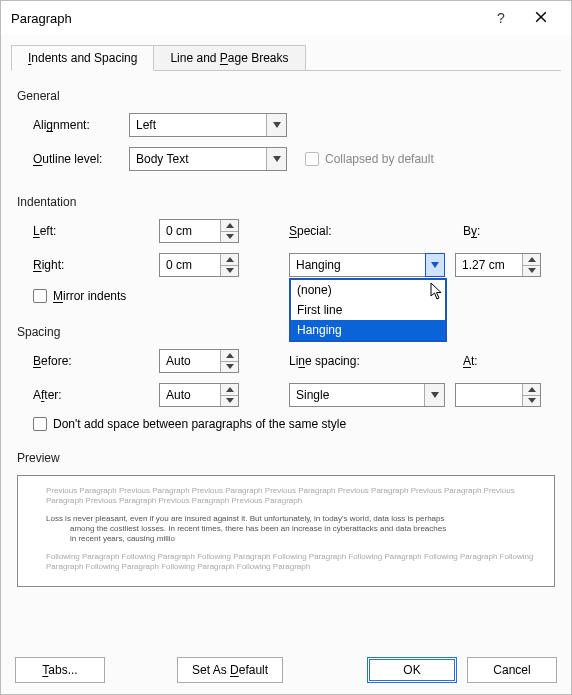 The width and height of the screenshot is (572, 695). I want to click on at-value, so click(489, 395).